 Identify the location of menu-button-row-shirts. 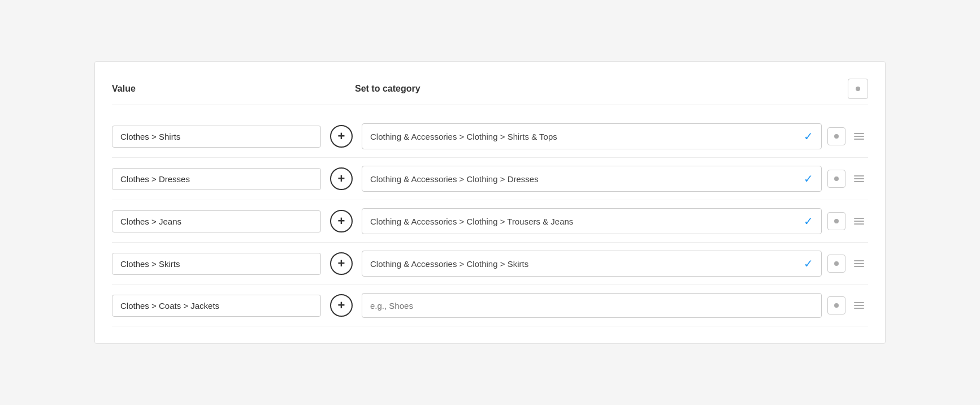
(859, 136).